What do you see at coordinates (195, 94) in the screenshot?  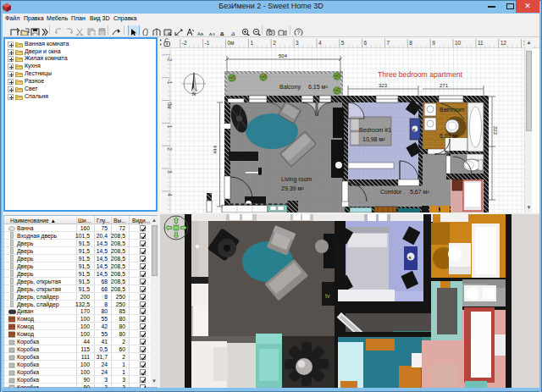 I see `svg-text: N` at bounding box center [195, 94].